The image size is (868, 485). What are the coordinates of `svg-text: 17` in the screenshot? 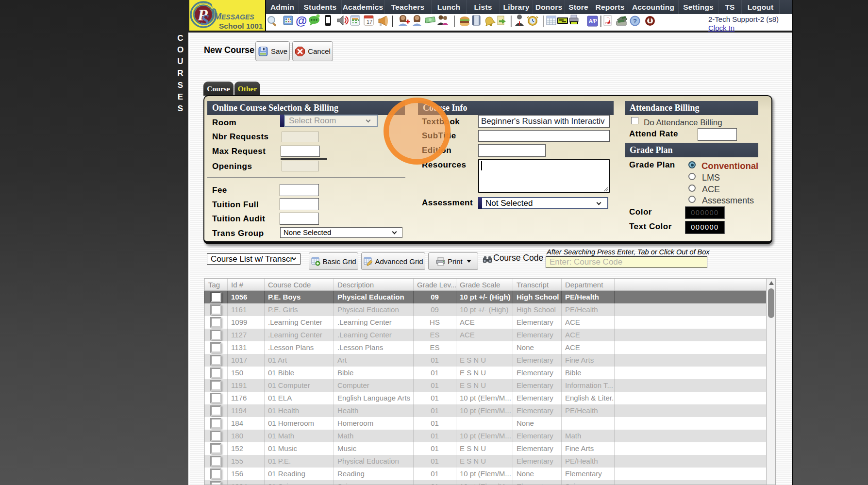 It's located at (369, 22).